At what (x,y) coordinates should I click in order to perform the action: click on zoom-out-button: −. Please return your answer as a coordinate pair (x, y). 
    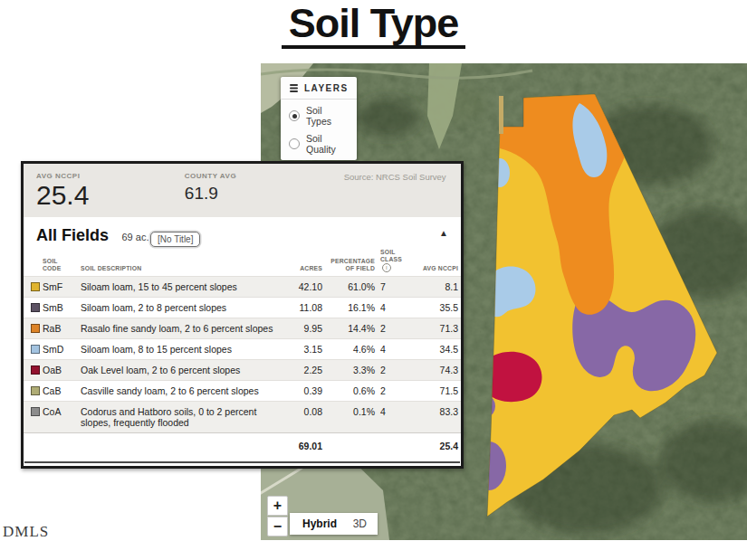
    Looking at the image, I should click on (277, 527).